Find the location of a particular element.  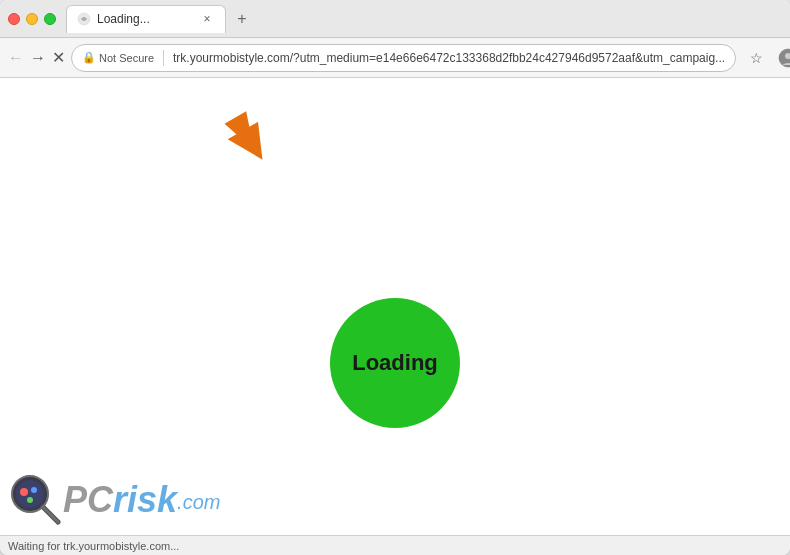

maximize-button is located at coordinates (50, 19).